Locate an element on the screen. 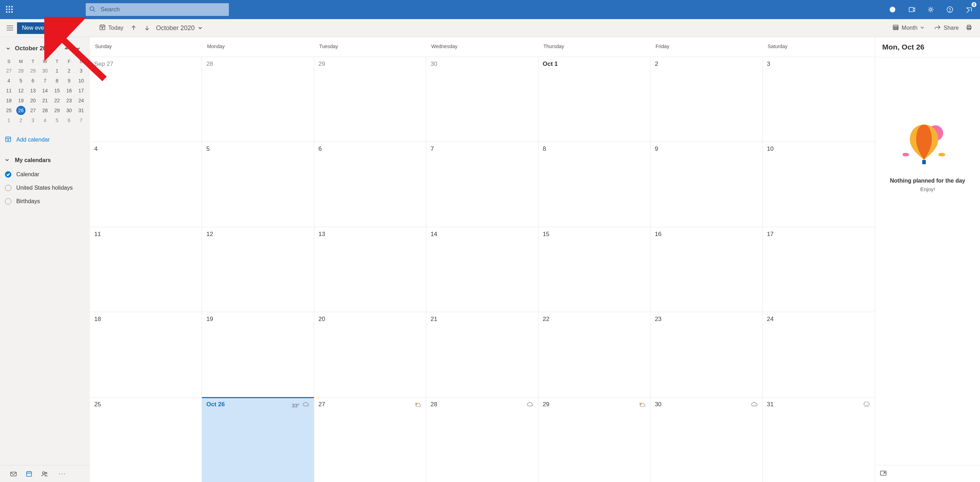 The width and height of the screenshot is (980, 482). mini-day-cell: 25 is located at coordinates (9, 110).